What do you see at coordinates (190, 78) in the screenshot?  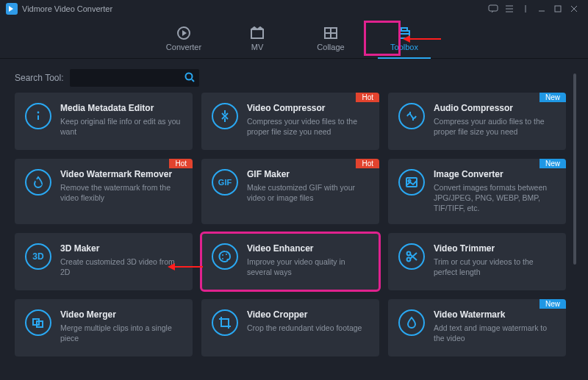 I see `search-icon` at bounding box center [190, 78].